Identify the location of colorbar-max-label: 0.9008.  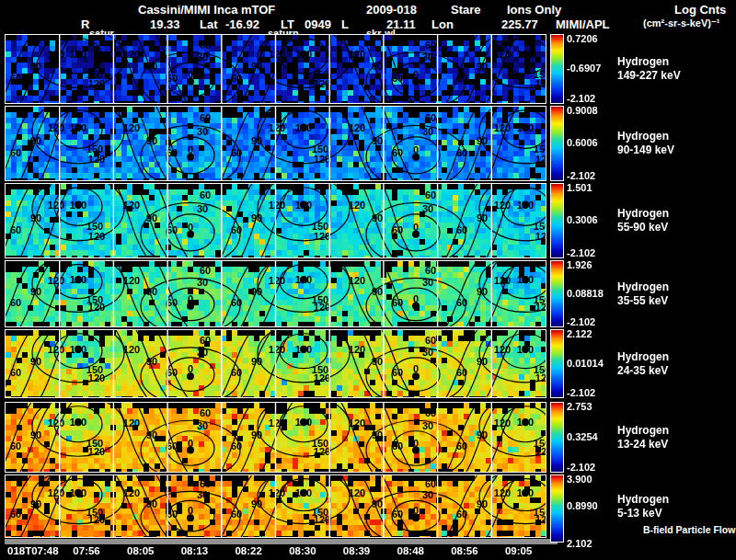
(582, 110).